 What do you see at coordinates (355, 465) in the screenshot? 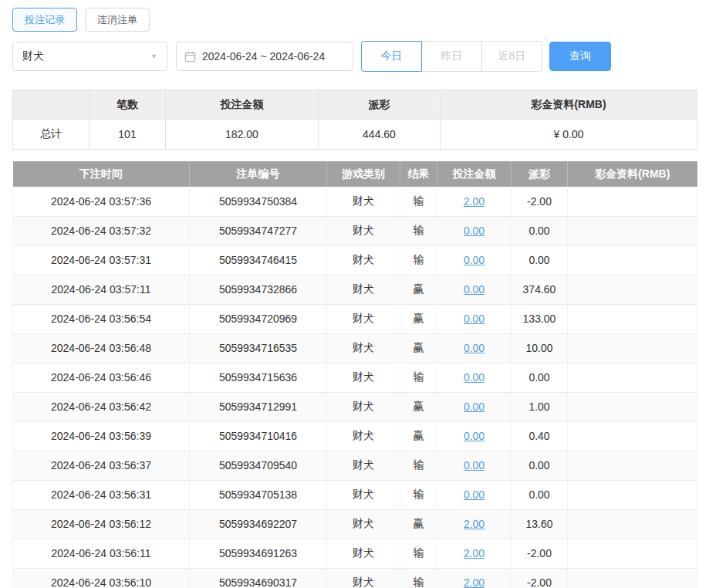
I see `table-row: 2024-06-24 03:56:37 5059934709540 财犬 输 0…` at bounding box center [355, 465].